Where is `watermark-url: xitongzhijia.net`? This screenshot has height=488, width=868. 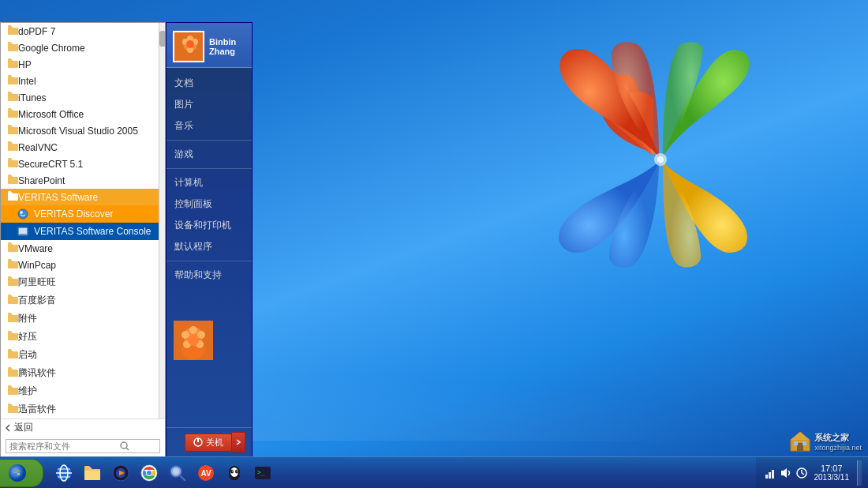
watermark-url: xitongzhijia.net is located at coordinates (838, 448).